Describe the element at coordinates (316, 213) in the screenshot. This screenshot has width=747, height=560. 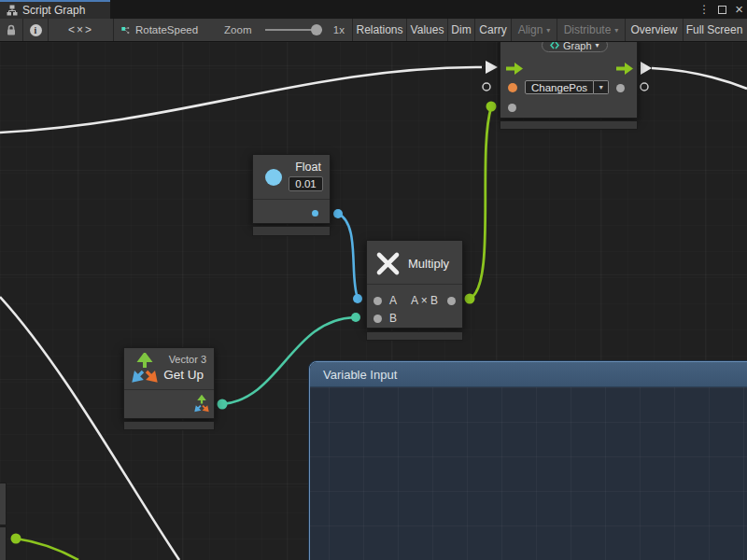
I see `float-output-port` at that location.